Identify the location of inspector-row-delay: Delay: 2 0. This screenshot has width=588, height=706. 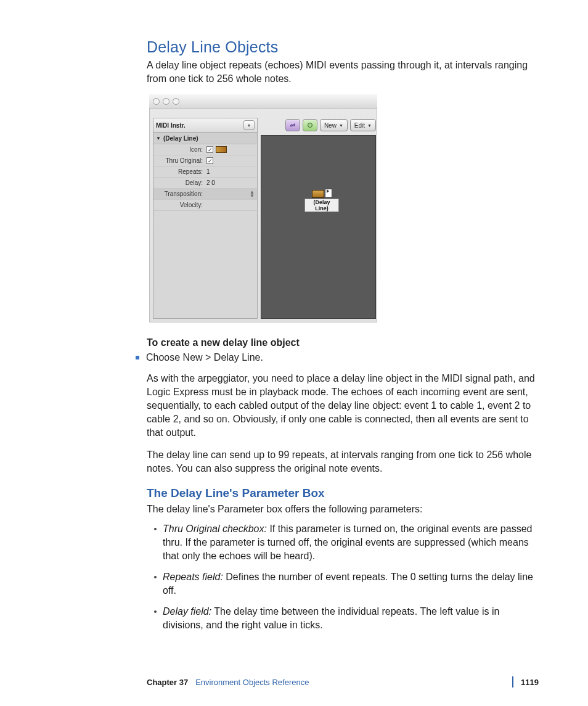
(205, 183).